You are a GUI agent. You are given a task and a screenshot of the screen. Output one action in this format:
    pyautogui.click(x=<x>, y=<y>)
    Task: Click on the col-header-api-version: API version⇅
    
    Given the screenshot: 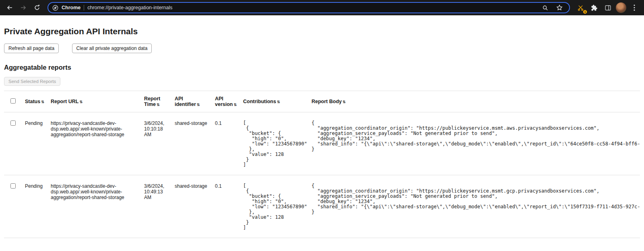 What is the action you would take?
    pyautogui.click(x=226, y=102)
    